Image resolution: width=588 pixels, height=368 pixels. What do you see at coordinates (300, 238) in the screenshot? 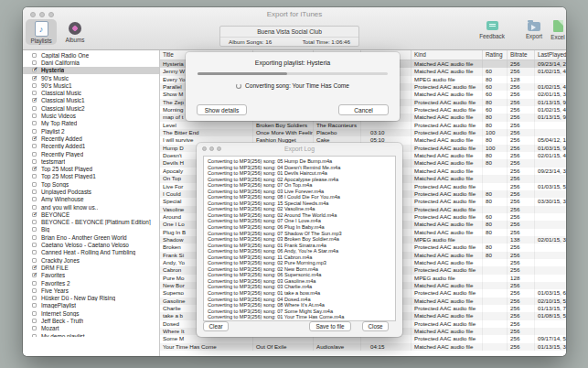
I see `log-output: Converting to MP3(256) song: 05 Hump De …` at bounding box center [300, 238].